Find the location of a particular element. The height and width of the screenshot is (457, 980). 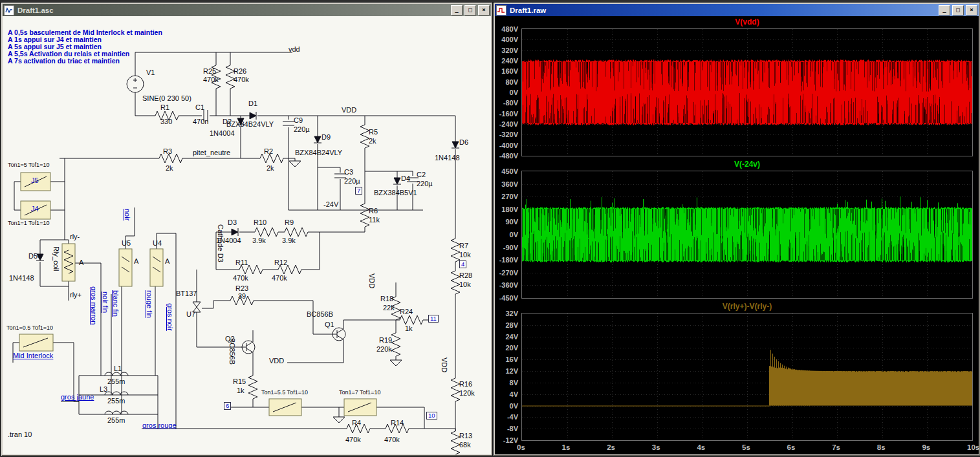

y-tick-label: -160V is located at coordinates (506, 114).